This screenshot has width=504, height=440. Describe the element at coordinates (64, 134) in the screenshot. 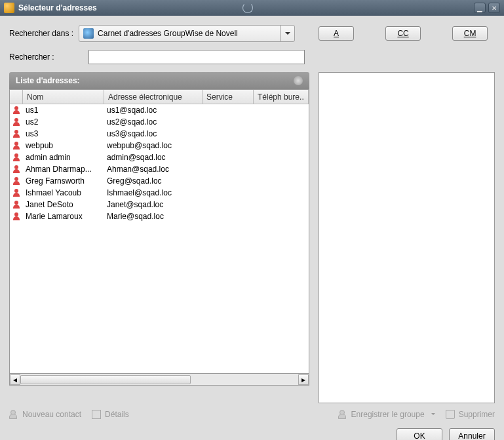

I see `row-name: us3` at that location.